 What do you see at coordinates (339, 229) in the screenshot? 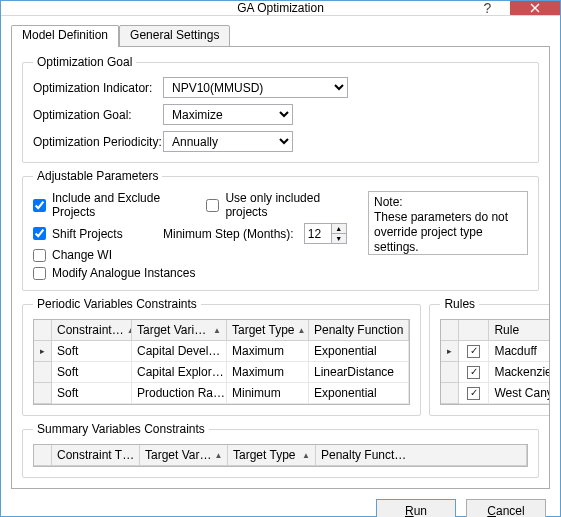
I see `spin-up-icon: ▲` at bounding box center [339, 229].